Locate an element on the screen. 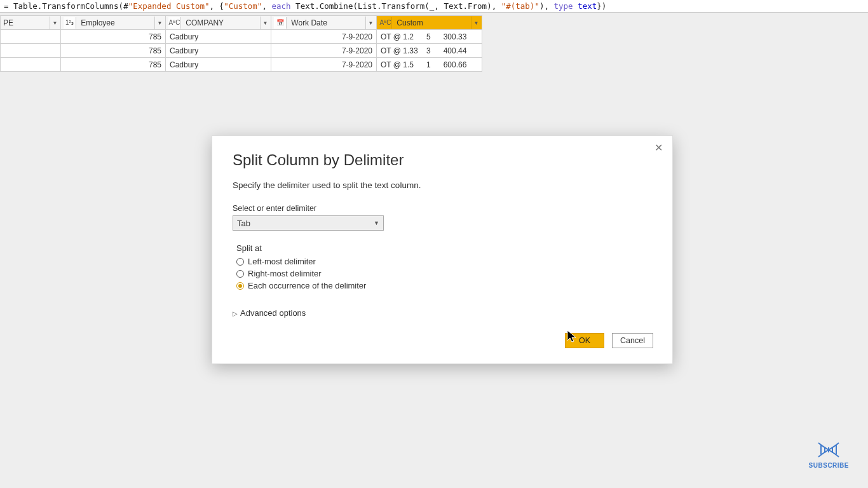  column-label: Employee is located at coordinates (98, 23).